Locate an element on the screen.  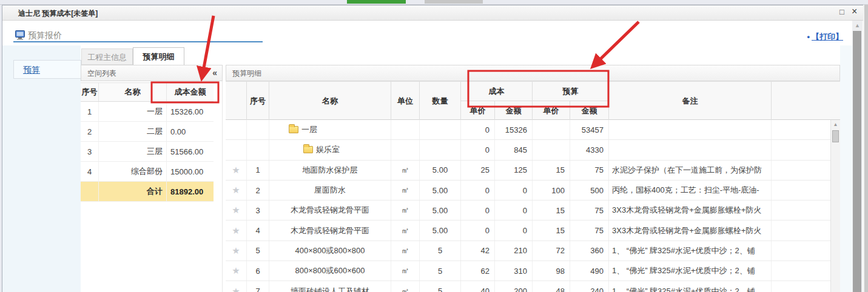
detail-budget-amount: 53457 is located at coordinates (590, 130).